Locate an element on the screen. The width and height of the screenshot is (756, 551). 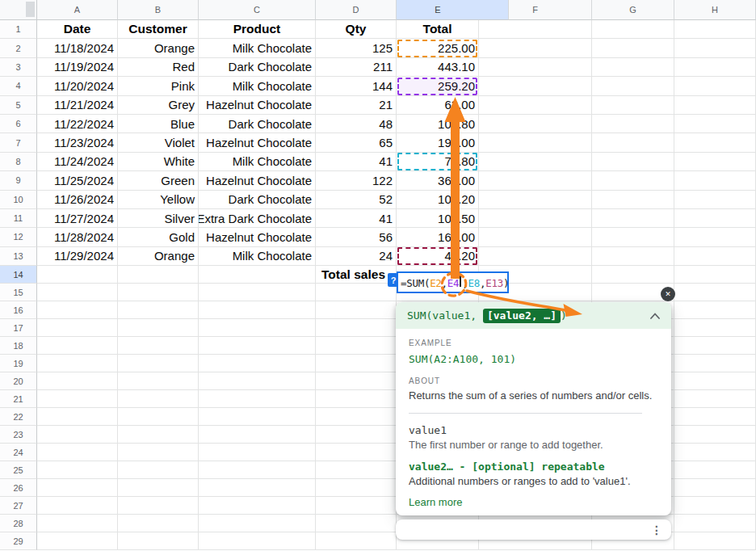
cell-G8 is located at coordinates (633, 162).